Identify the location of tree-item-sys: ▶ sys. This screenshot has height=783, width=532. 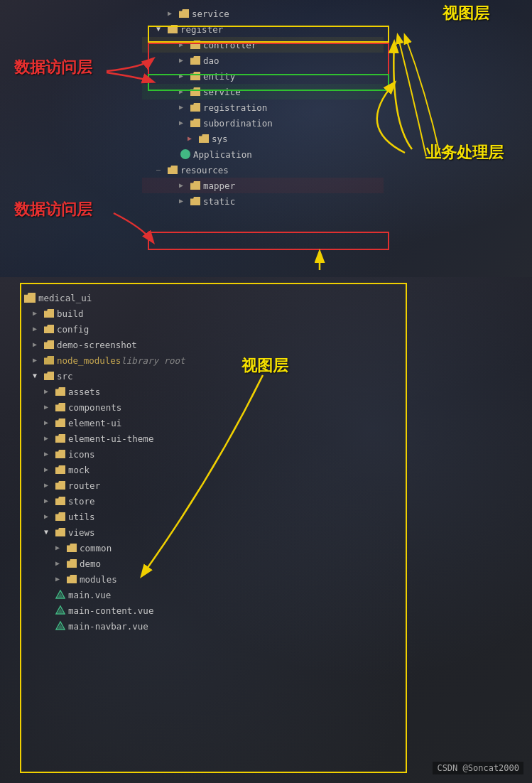
(263, 139).